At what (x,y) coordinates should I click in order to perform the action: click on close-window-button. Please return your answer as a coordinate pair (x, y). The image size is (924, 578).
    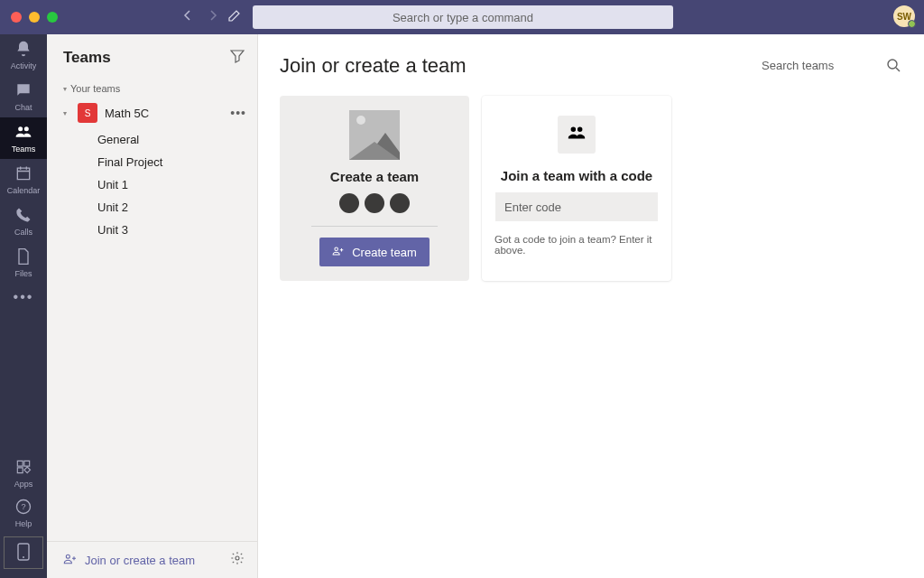
    Looking at the image, I should click on (16, 17).